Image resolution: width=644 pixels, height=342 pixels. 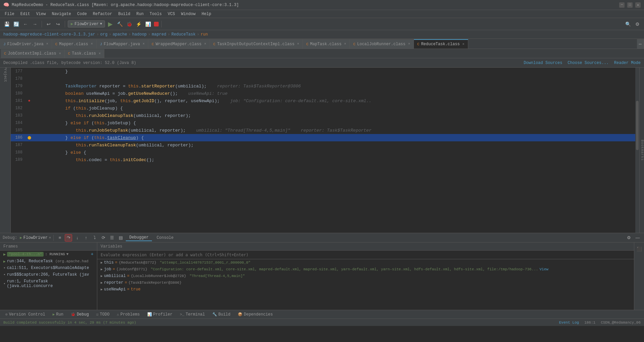 I want to click on frame-item-2: ▪ run$$$capture:266, FutureTask (jav, so click(x=48, y=275).